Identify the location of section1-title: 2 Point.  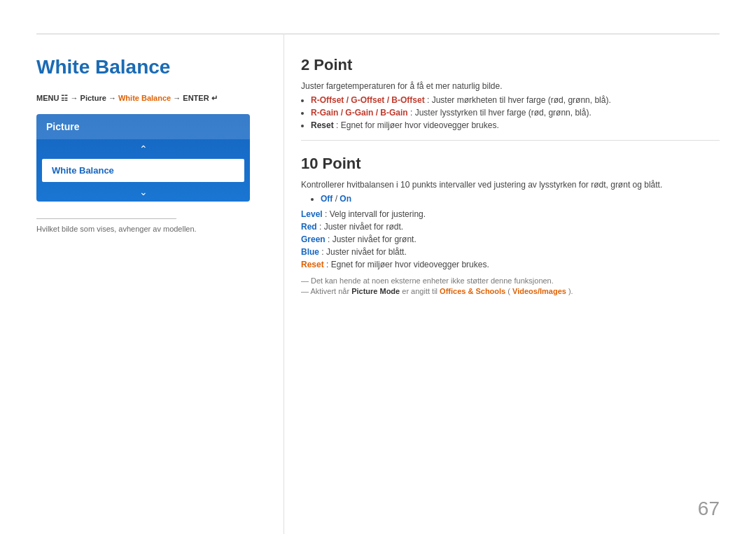
(510, 65).